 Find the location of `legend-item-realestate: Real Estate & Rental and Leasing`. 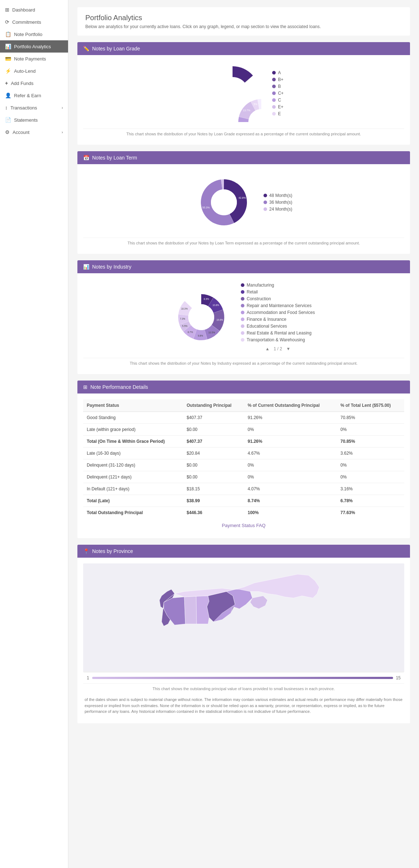

legend-item-realestate: Real Estate & Rental and Leasing is located at coordinates (278, 333).